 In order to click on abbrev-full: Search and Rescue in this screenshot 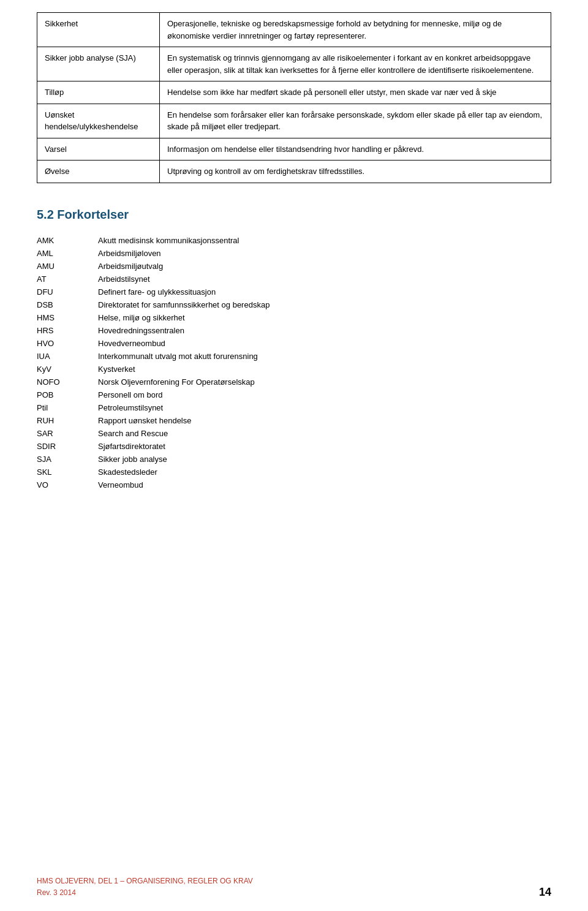, I will do `click(325, 434)`.